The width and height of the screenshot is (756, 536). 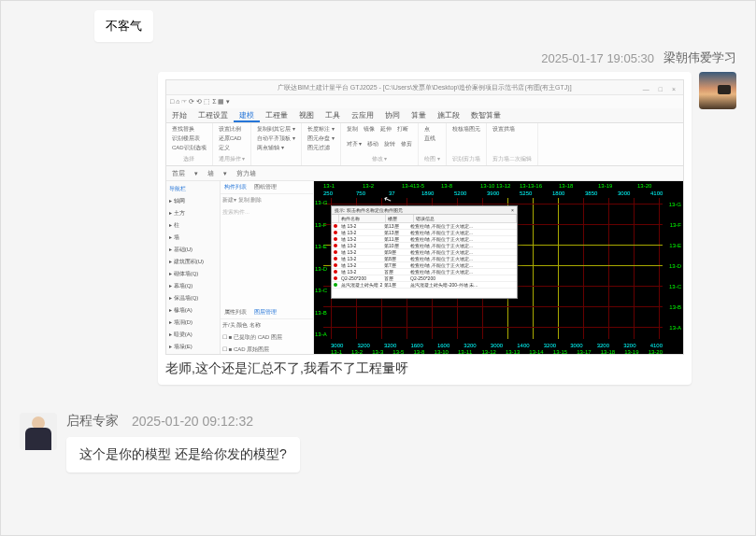 I want to click on ribbon-tab: 协同, so click(x=392, y=116).